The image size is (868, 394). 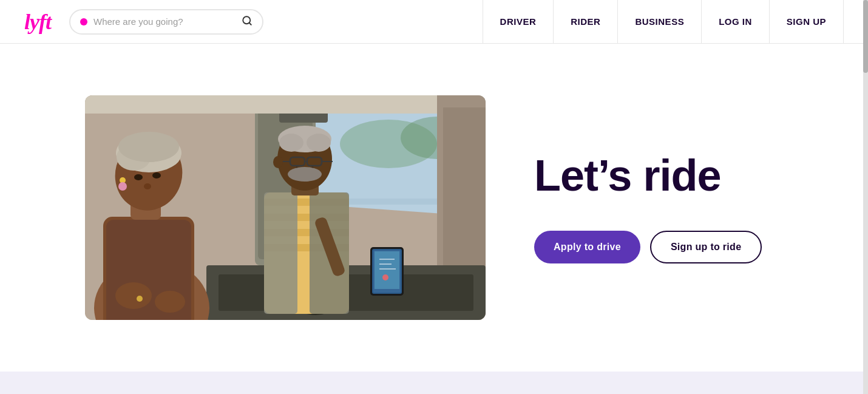 I want to click on search-area, so click(x=166, y=22).